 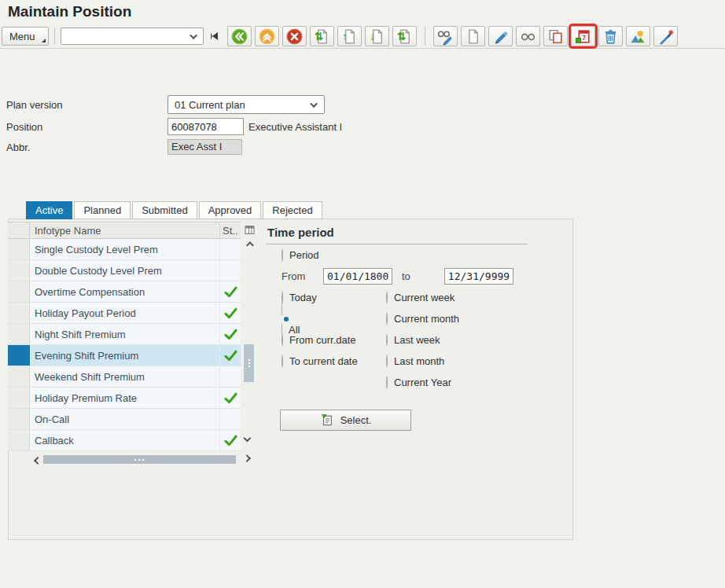 What do you see at coordinates (124, 231) in the screenshot?
I see `infotype-name-header: Infotype Name` at bounding box center [124, 231].